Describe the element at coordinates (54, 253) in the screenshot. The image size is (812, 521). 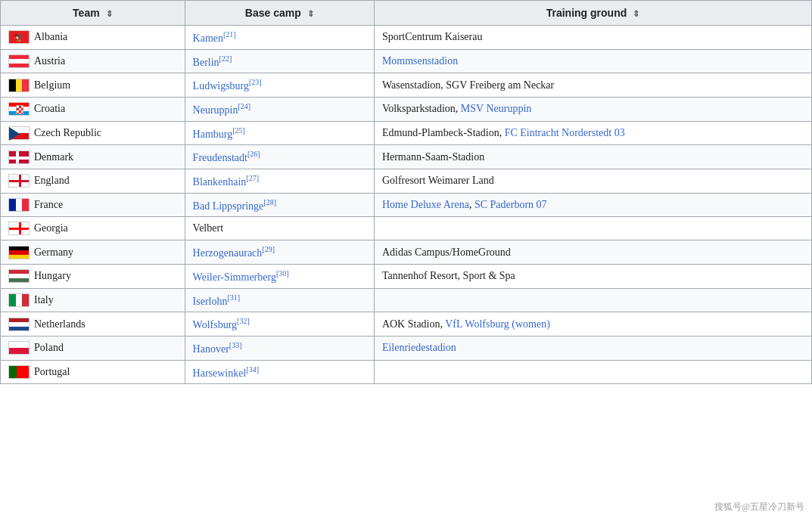
I see `team-name: Germany` at that location.